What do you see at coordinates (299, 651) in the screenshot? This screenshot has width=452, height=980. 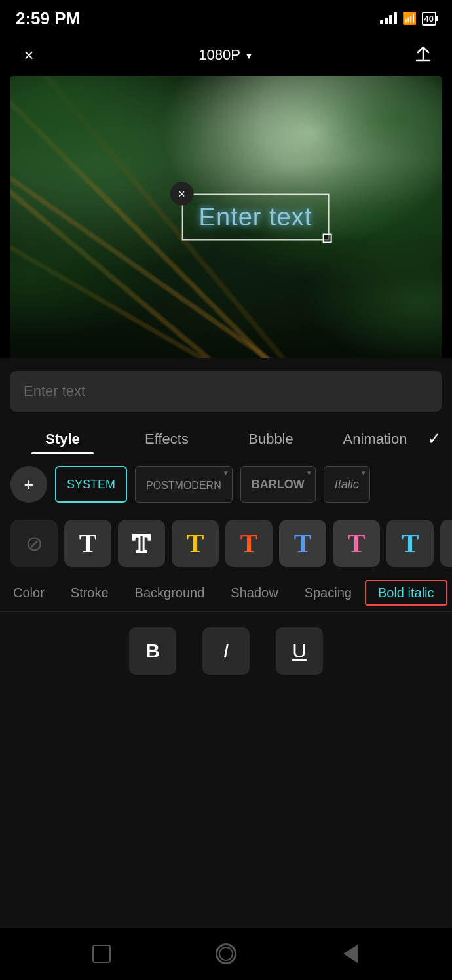 I see `underline-button: U` at bounding box center [299, 651].